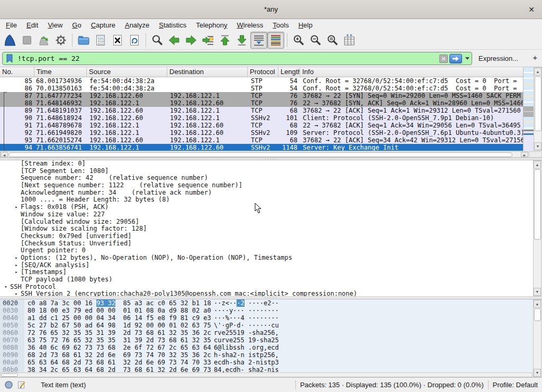 The image size is (542, 392). I want to click on detail-row: [Checksum Status: Unverified], so click(267, 244).